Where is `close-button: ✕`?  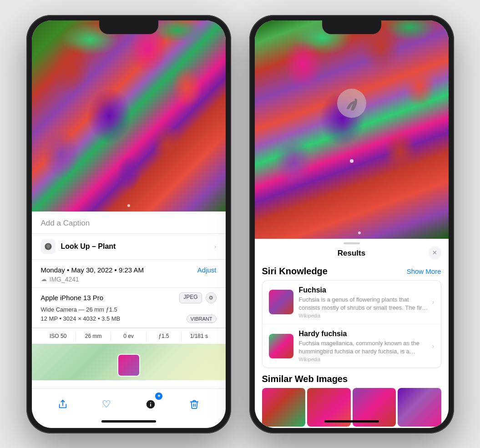
close-button: ✕ is located at coordinates (435, 253).